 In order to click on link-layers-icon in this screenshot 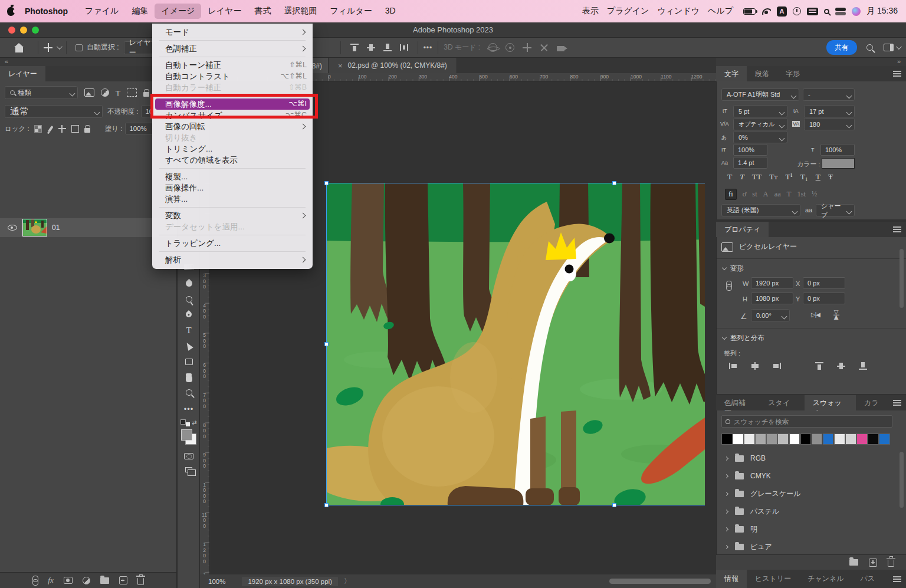, I will do `click(35, 580)`.